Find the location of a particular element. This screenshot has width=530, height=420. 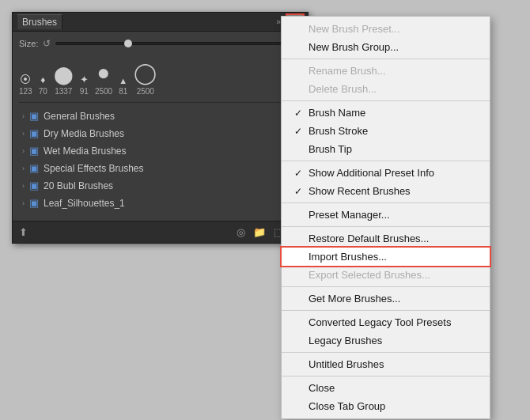

menu-item-label: Export Selected Brushes... is located at coordinates (392, 275).